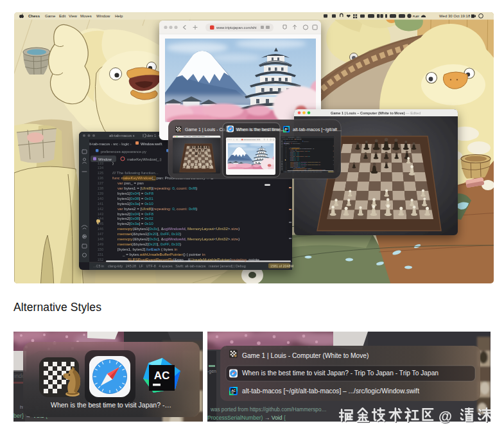 Image resolution: width=504 pixels, height=437 pixels. I want to click on svg-text: -gen, so click(212, 371).